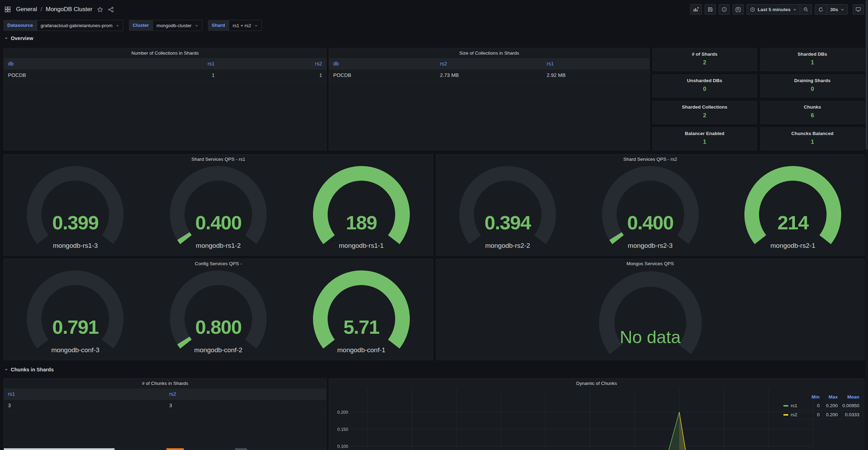  I want to click on breadcrumb-section: General, so click(26, 9).